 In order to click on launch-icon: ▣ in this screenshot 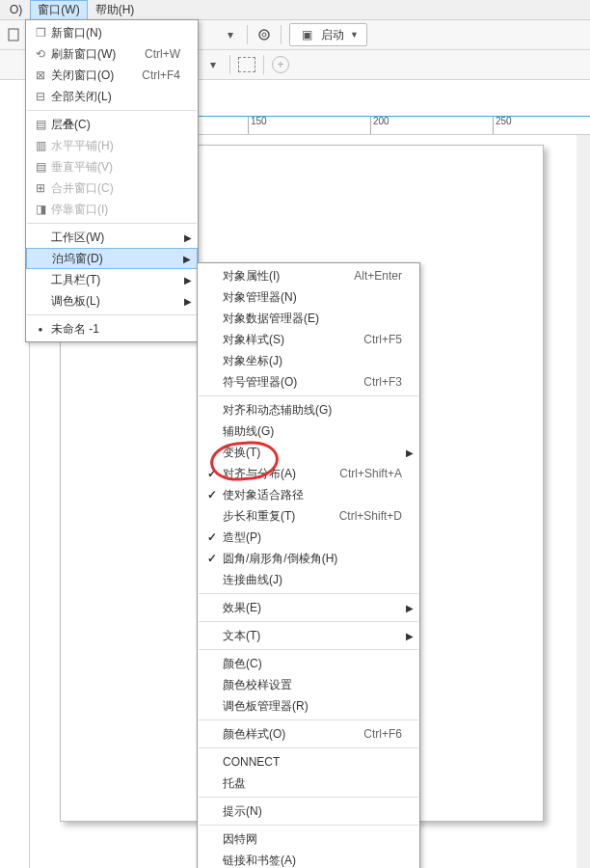, I will do `click(307, 35)`.